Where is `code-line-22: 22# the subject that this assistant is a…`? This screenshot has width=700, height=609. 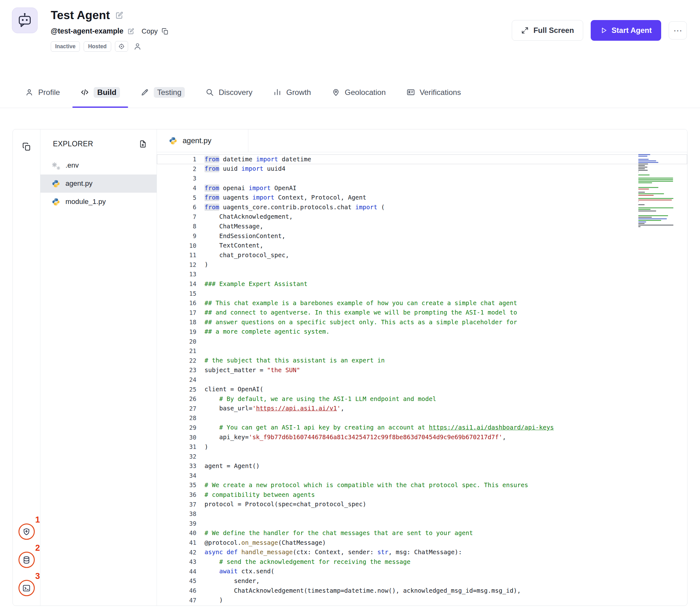
code-line-22: 22# the subject that this assistant is a… is located at coordinates (422, 360).